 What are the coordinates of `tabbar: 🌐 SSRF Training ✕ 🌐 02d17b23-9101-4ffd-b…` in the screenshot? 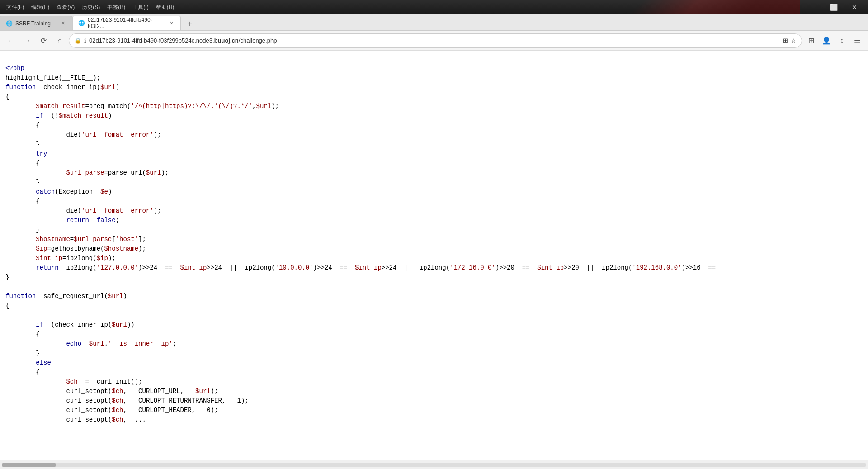 It's located at (434, 23).